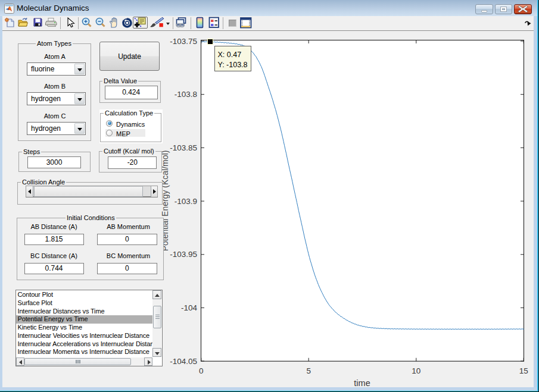 Image resolution: width=539 pixels, height=392 pixels. What do you see at coordinates (230, 55) in the screenshot?
I see `svg-text: X: 0.47` at bounding box center [230, 55].